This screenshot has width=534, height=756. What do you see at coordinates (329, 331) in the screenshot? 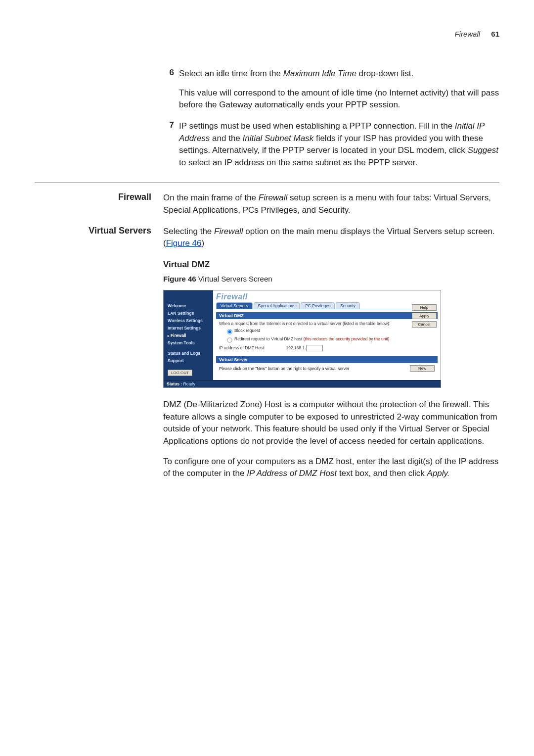
I see `radio-block-request: Block request` at bounding box center [329, 331].